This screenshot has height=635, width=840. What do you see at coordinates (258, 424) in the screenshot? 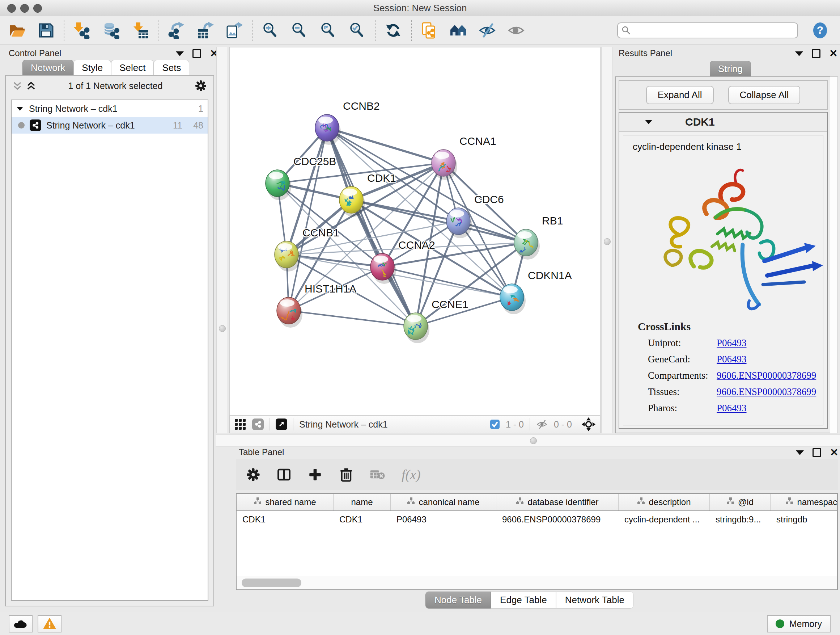
I see `share-view-icon` at bounding box center [258, 424].